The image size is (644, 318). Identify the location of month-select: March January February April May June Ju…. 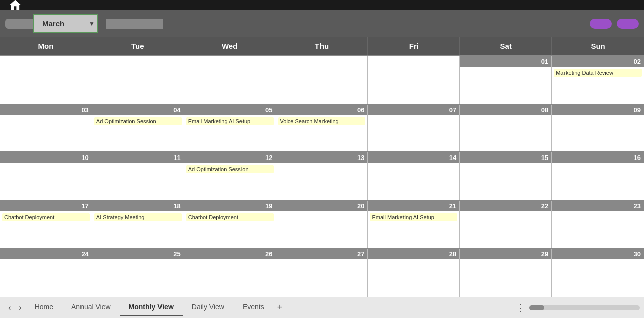
(65, 23).